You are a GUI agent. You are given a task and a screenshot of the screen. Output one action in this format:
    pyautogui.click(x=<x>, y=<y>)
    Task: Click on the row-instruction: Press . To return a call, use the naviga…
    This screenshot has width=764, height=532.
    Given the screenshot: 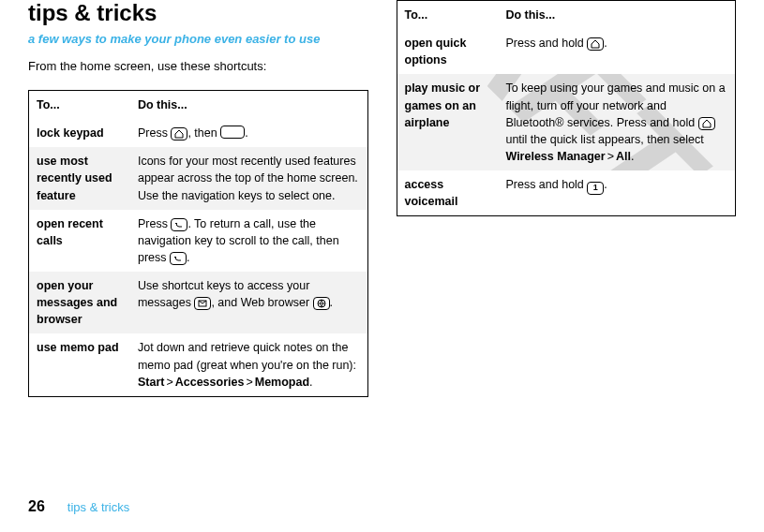 What is the action you would take?
    pyautogui.click(x=249, y=241)
    